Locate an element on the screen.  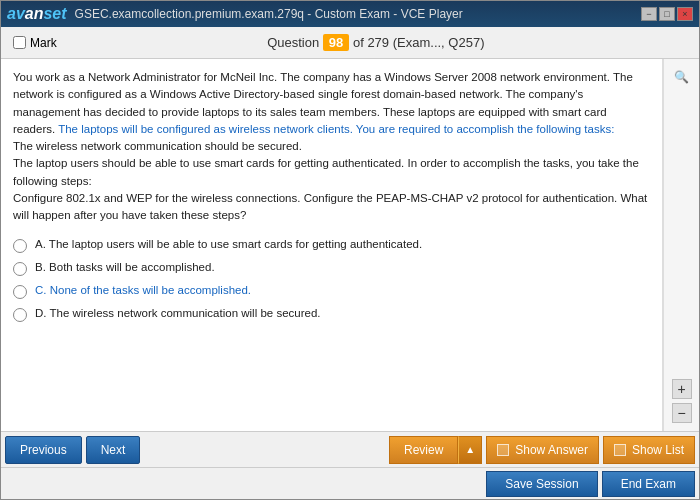
review-dropdown-arrow: ▲ is located at coordinates (470, 450).